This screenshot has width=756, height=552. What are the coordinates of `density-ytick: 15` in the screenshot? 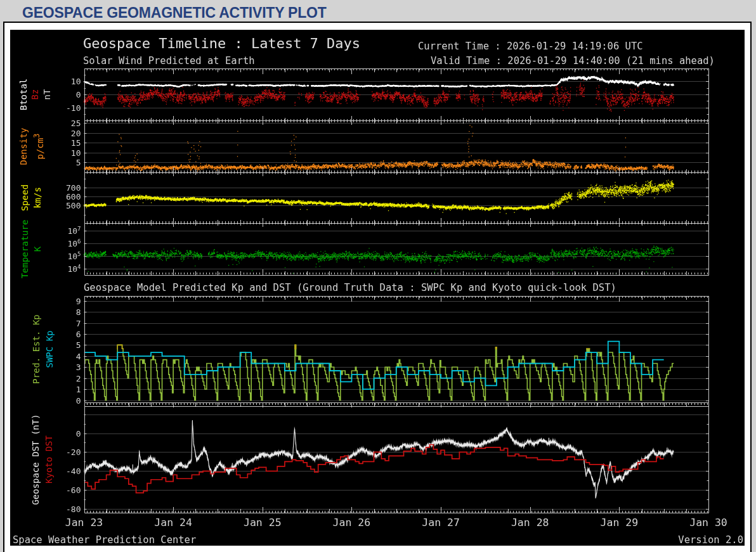 It's located at (76, 143).